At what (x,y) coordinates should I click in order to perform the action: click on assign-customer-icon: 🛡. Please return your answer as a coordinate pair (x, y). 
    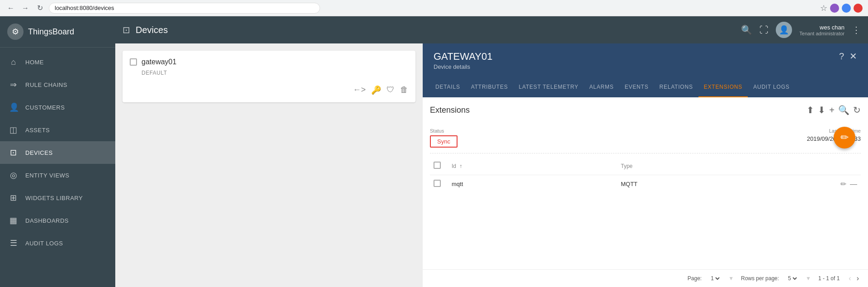
    Looking at the image, I should click on (391, 90).